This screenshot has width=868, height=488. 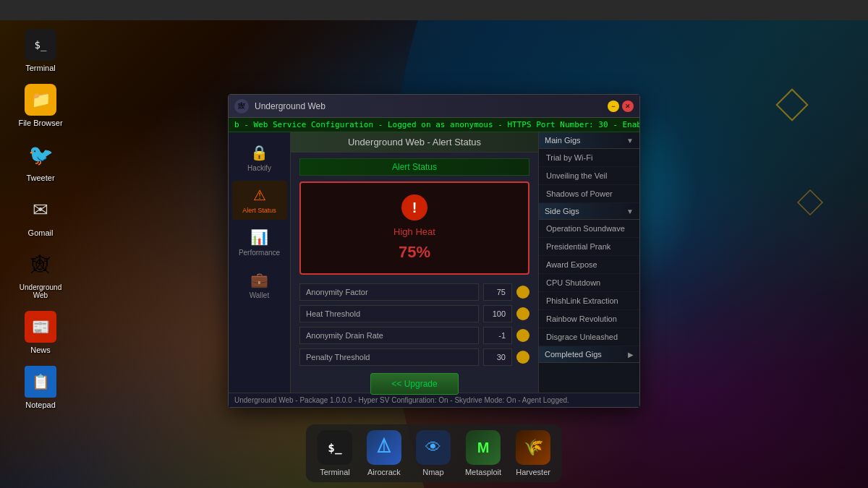 What do you see at coordinates (260, 195) in the screenshot?
I see `alert-status-icon: ⚠` at bounding box center [260, 195].